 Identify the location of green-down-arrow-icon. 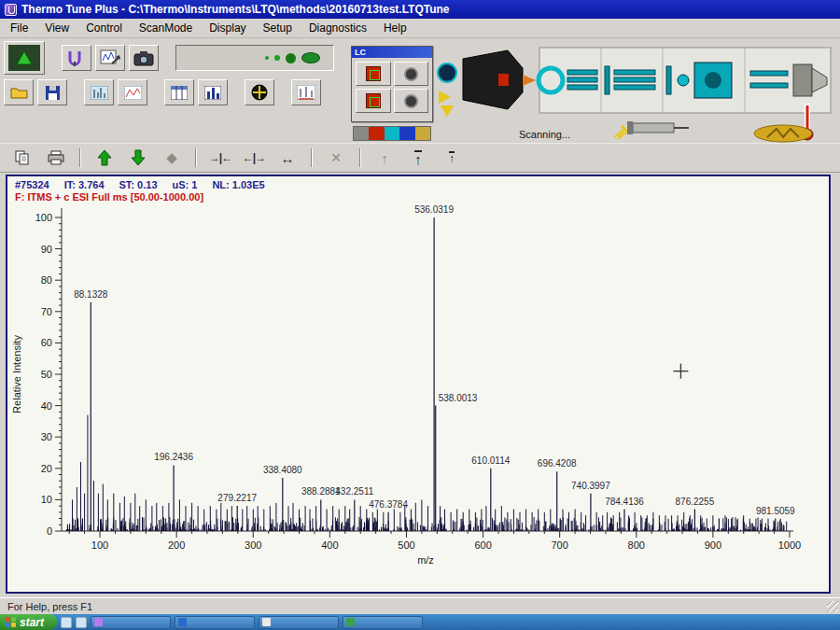
(138, 158).